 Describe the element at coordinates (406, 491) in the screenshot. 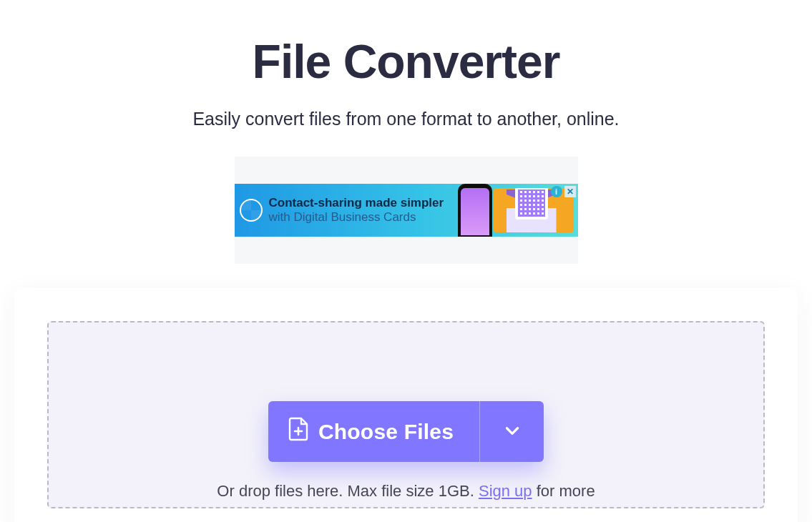

I see `drop-help-text: Or drop files here. Max file size 1GB. S…` at that location.